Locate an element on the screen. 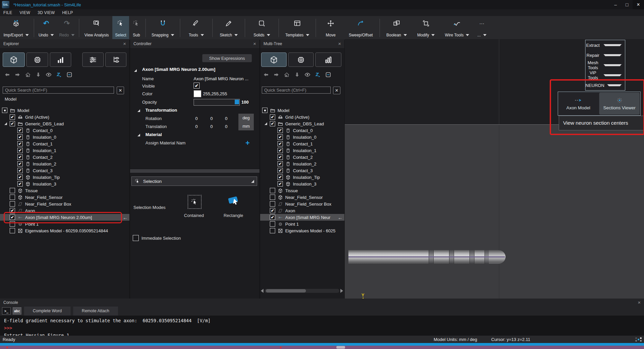 Image resolution: width=644 pixels, height=349 pixels. axon-model-button: Axon Model is located at coordinates (578, 104).